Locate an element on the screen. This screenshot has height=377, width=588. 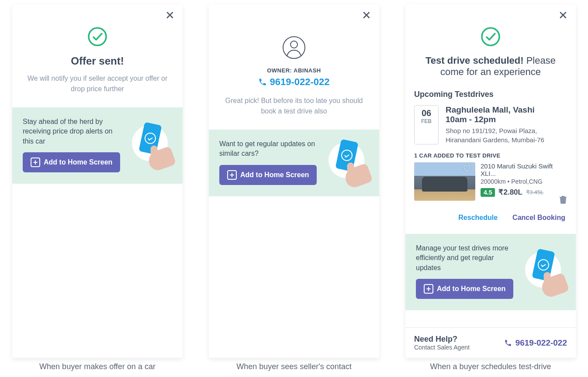
reschedule-button: Reschedule is located at coordinates (478, 218).